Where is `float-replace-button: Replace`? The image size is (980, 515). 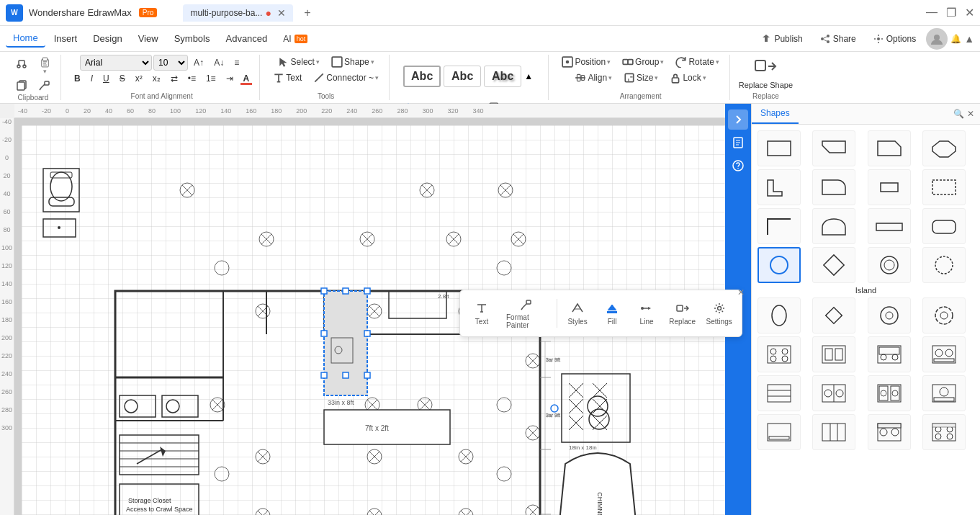 float-replace-button: Replace is located at coordinates (683, 314).